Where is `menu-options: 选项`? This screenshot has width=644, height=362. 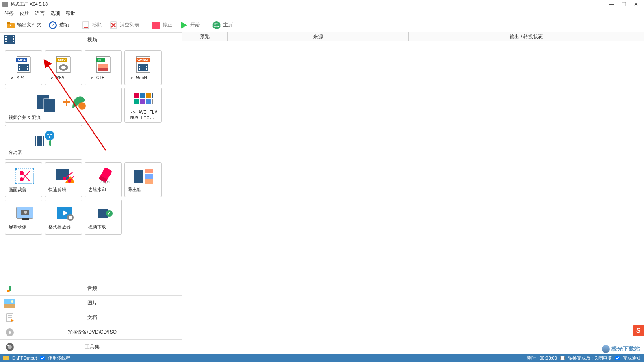 menu-options: 选项 is located at coordinates (55, 14).